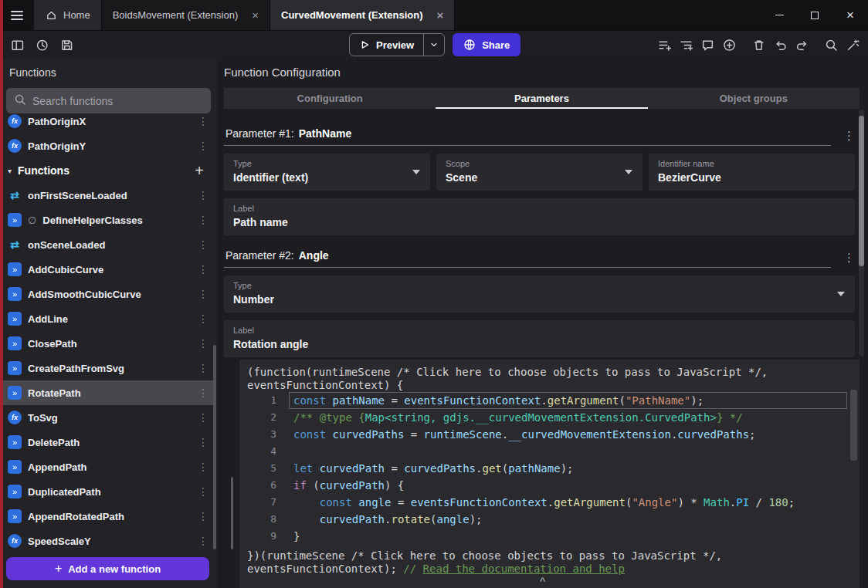 This screenshot has height=588, width=868. Describe the element at coordinates (107, 492) in the screenshot. I see `sidebar-item-duplicatedpath: »DuplicatedPath⋮` at that location.